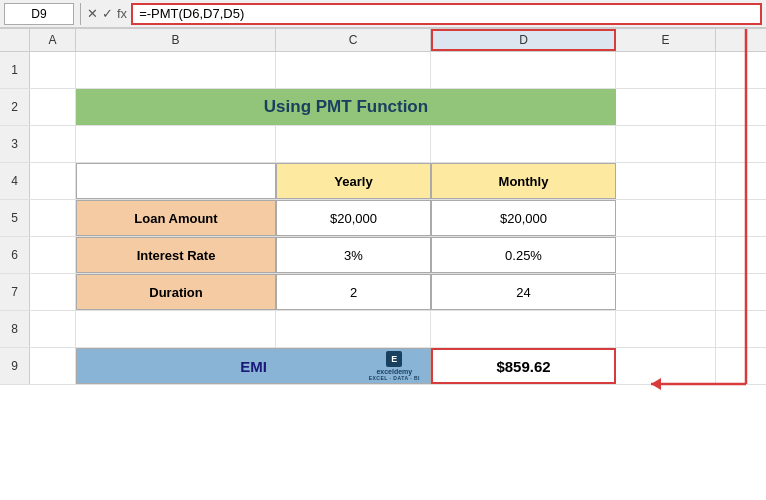 The height and width of the screenshot is (500, 766). Describe the element at coordinates (524, 182) in the screenshot. I see `monthly-header: Monthly` at that location.